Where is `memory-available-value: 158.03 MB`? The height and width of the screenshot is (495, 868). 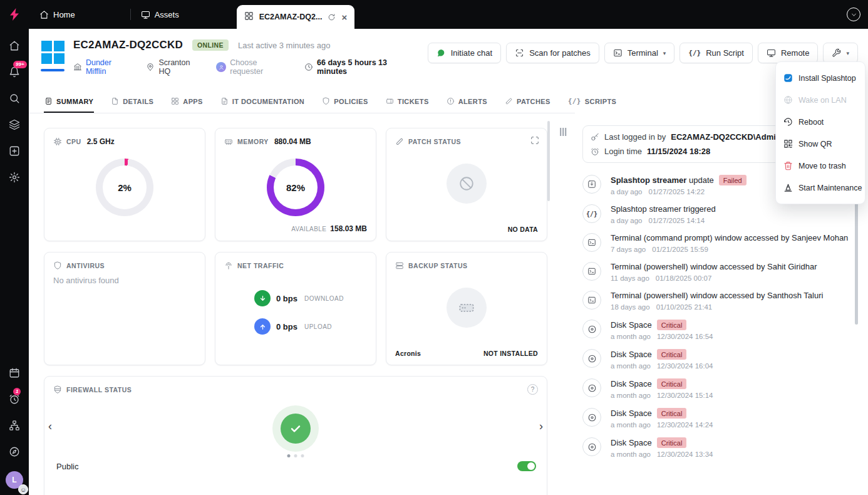
memory-available-value: 158.03 MB is located at coordinates (348, 229).